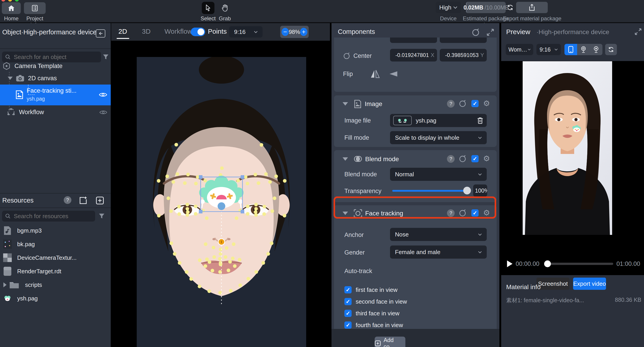  Describe the element at coordinates (68, 200) in the screenshot. I see `resources-help-icon: ?` at that location.